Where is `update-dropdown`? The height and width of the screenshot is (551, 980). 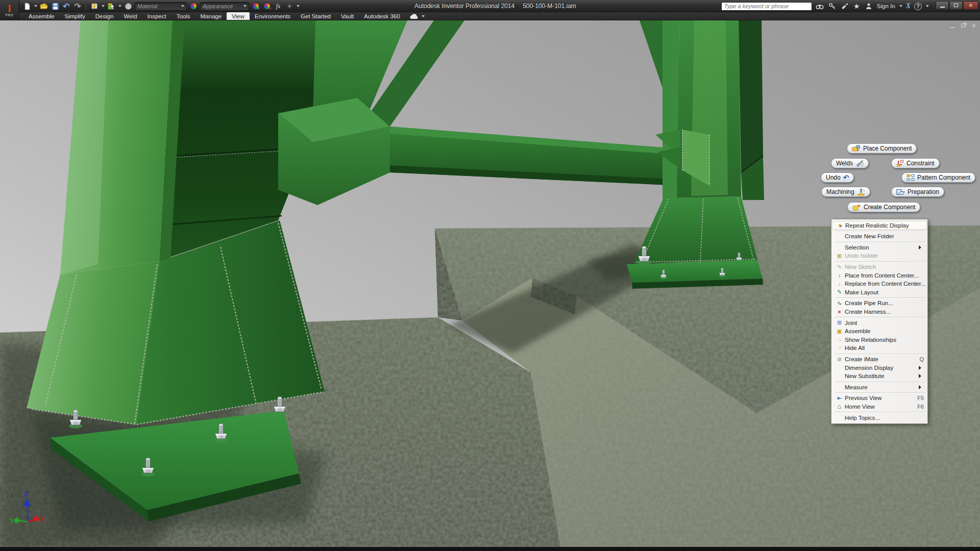 update-dropdown is located at coordinates (103, 6).